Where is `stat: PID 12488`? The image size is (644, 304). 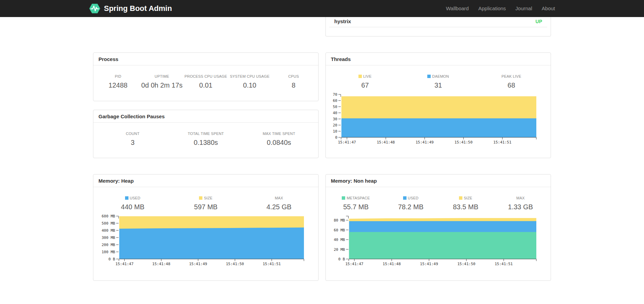
stat: PID 12488 is located at coordinates (118, 82).